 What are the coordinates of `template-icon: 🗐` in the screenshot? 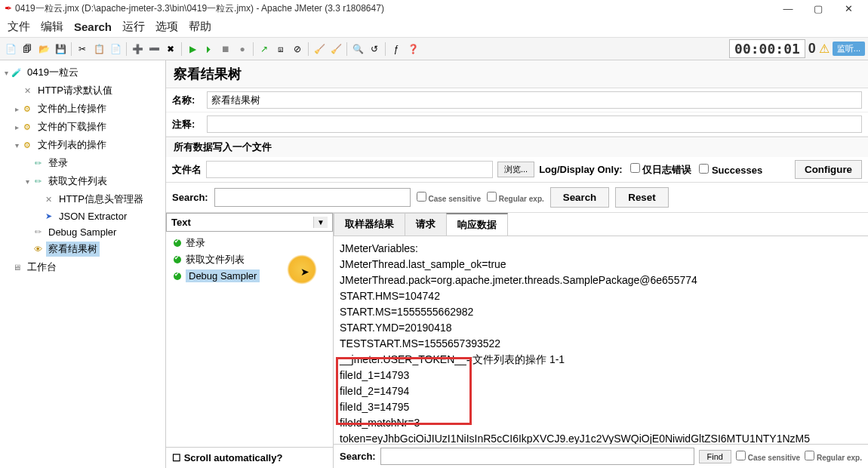 It's located at (27, 49).